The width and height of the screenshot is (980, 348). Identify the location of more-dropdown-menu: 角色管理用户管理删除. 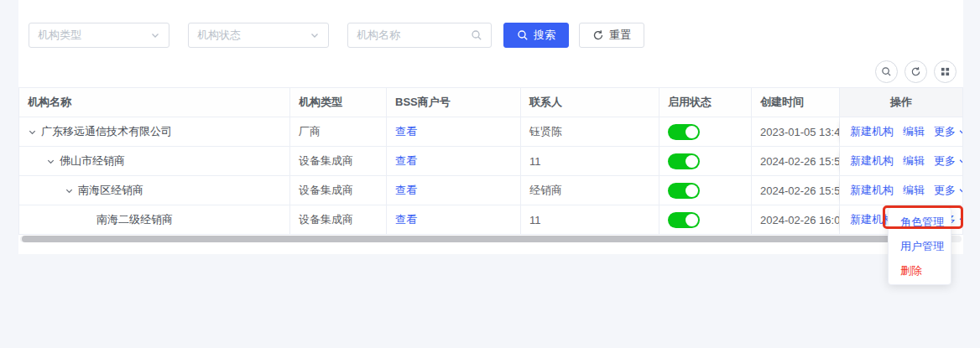
(920, 247).